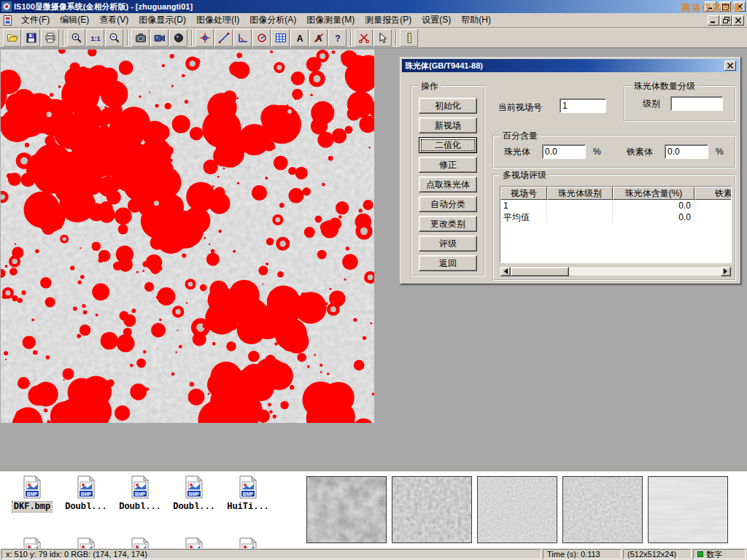 This screenshot has width=747, height=560. What do you see at coordinates (524, 193) in the screenshot?
I see `column-header: 视场号` at bounding box center [524, 193].